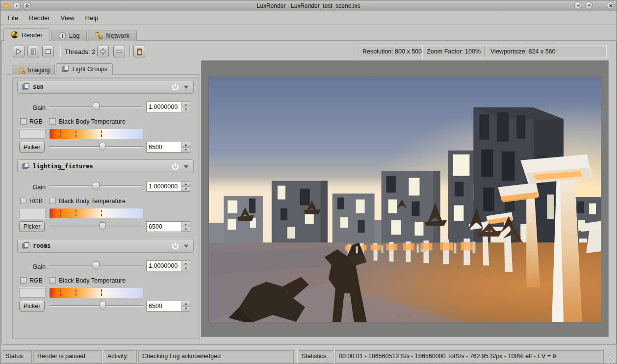  What do you see at coordinates (17, 356) in the screenshot?
I see `status-label: Status:` at bounding box center [17, 356].